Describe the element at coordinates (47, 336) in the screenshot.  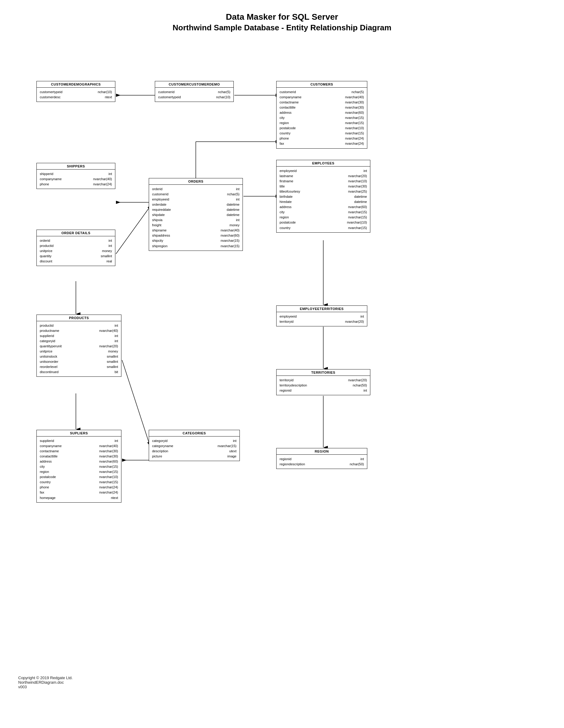
I see `field-name: supplierid` at that location.